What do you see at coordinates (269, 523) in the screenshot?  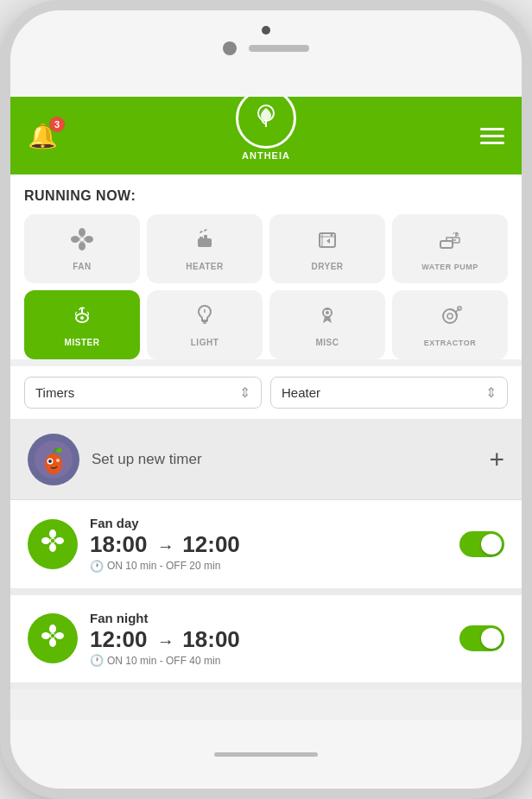 I see `fan-day-name: Fan day` at bounding box center [269, 523].